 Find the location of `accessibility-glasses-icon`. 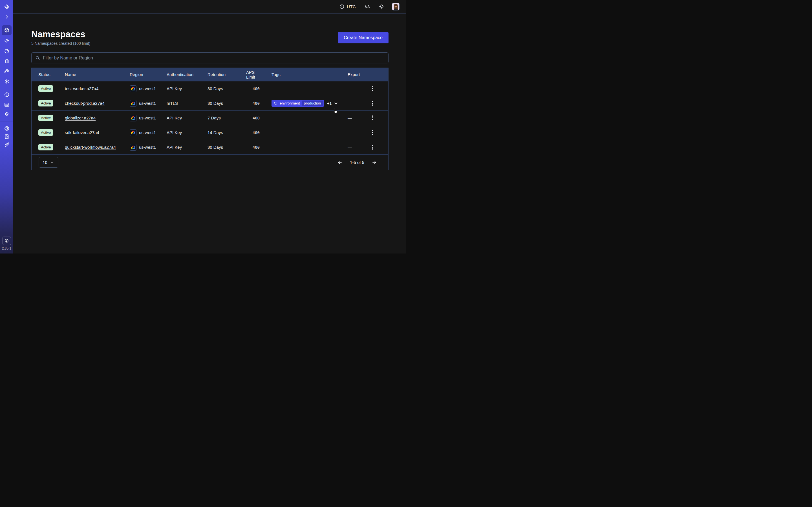

accessibility-glasses-icon is located at coordinates (367, 7).